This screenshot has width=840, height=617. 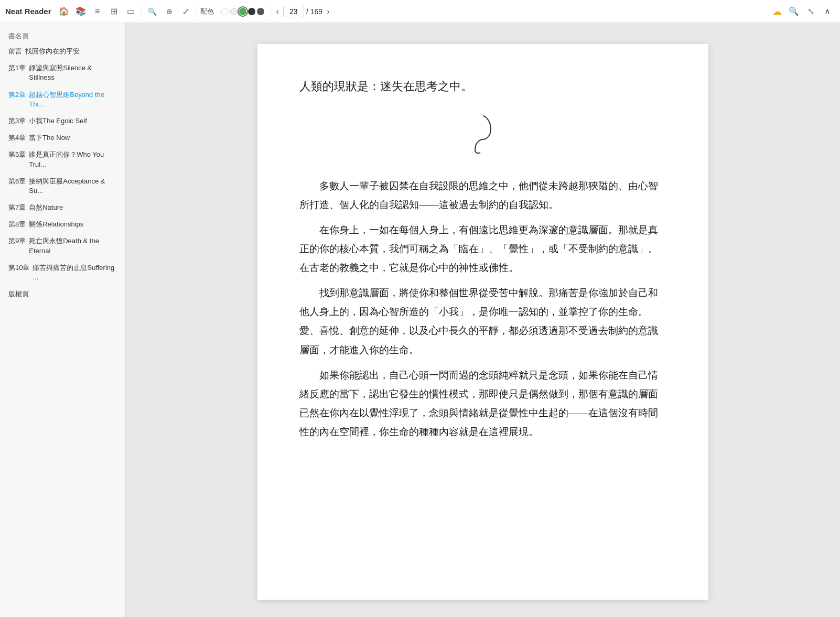 What do you see at coordinates (261, 12) in the screenshot?
I see `swatch-darker` at bounding box center [261, 12].